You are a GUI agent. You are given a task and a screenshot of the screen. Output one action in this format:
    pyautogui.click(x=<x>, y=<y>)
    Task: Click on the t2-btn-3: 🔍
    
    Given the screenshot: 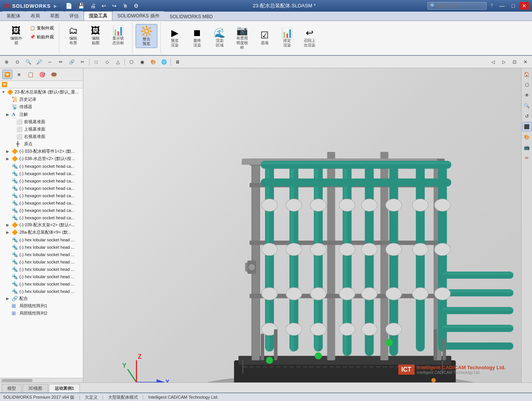 What is the action you would take?
    pyautogui.click(x=28, y=62)
    